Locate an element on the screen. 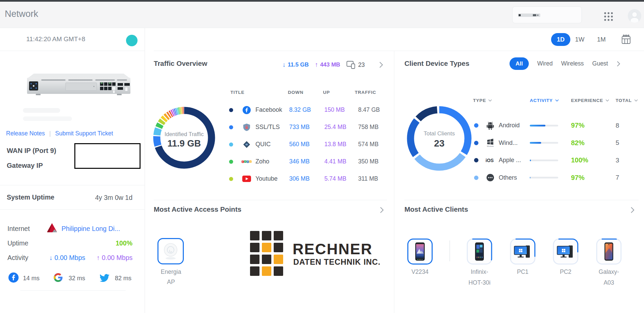  ap-tile-energia is located at coordinates (171, 251).